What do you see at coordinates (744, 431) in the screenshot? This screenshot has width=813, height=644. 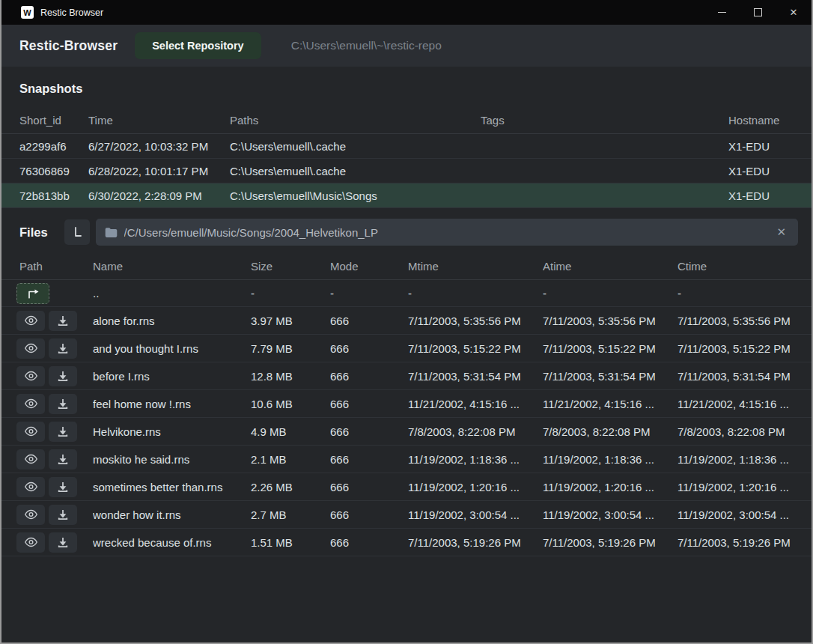 I see `file-ctime: 7/8/2003, 8:22:08 PM` at bounding box center [744, 431].